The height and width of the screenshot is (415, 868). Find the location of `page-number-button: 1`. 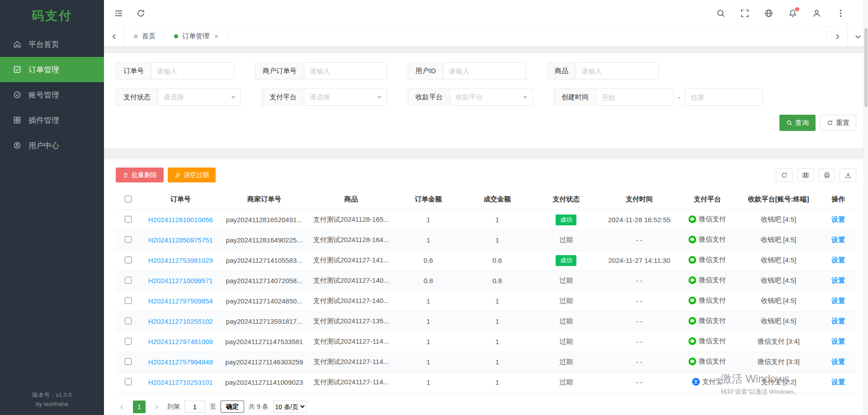

page-number-button: 1 is located at coordinates (139, 407).